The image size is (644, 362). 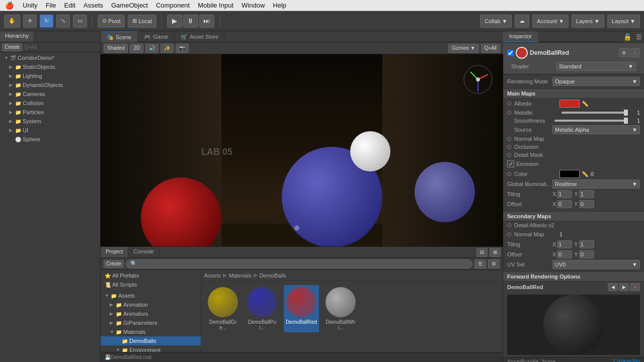 I want to click on tree-materials: ▼ 📁 Materials, so click(x=151, y=332).